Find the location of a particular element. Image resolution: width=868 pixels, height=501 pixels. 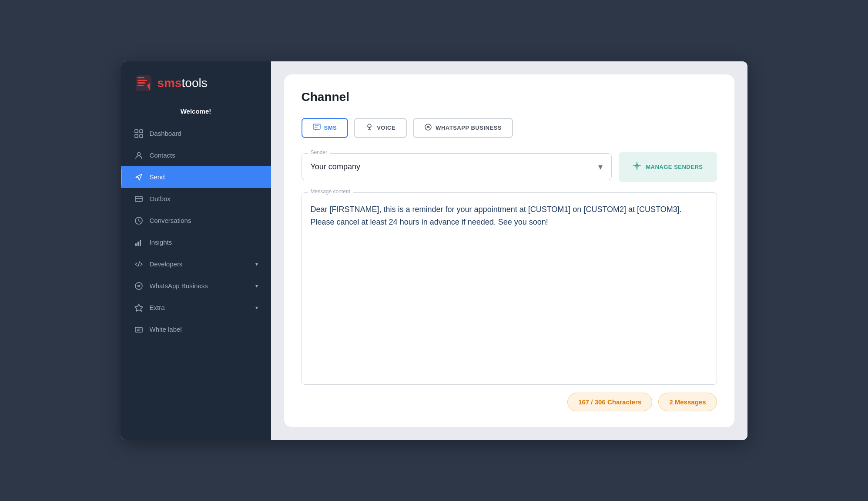

tab-whatsapp: WHATSAPP BUSINESS is located at coordinates (463, 128).